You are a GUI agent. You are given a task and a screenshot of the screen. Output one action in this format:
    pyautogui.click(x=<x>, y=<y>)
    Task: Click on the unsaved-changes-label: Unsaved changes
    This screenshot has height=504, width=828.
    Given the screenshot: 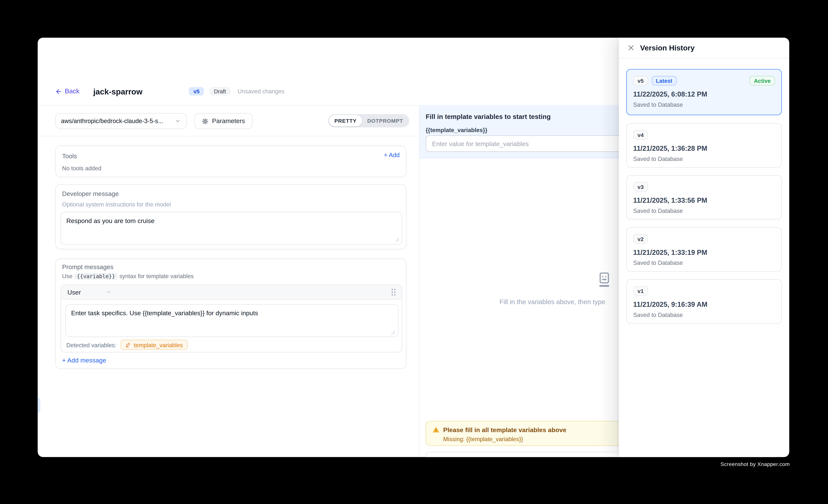 What is the action you would take?
    pyautogui.click(x=261, y=91)
    